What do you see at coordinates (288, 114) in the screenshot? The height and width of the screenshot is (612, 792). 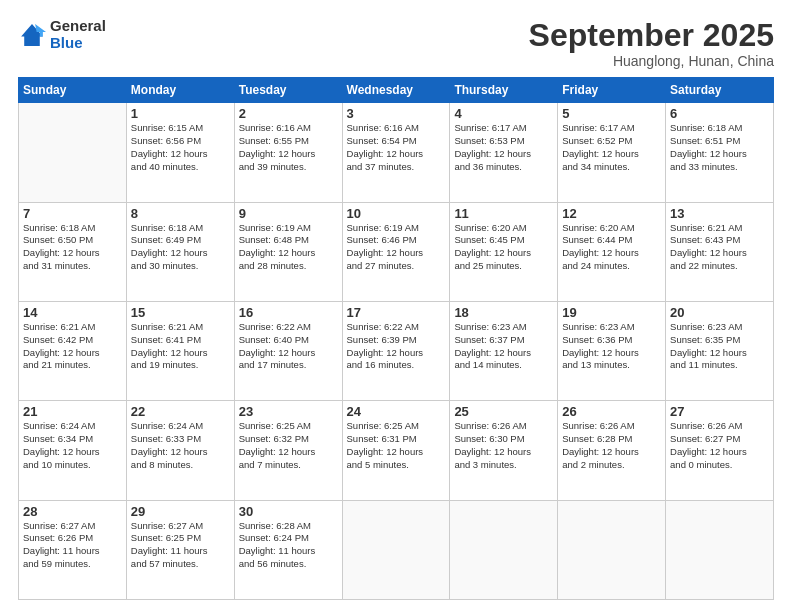 I see `day-number: 2` at bounding box center [288, 114].